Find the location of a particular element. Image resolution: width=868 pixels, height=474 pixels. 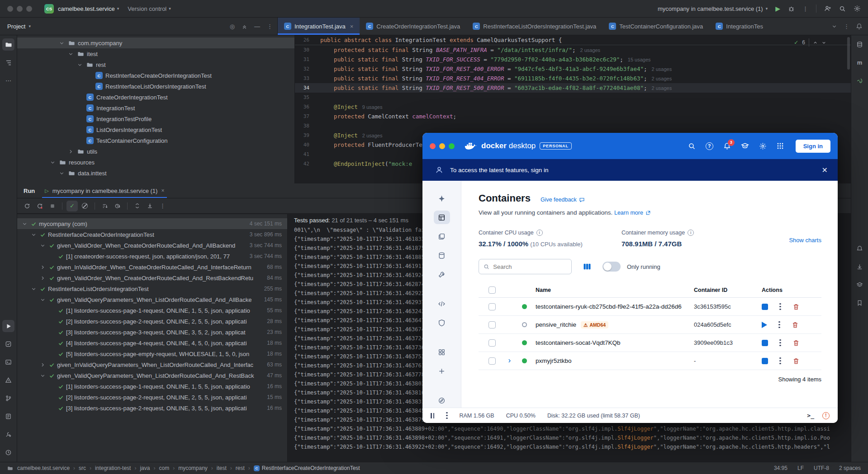

line-separator: LF is located at coordinates (801, 468).